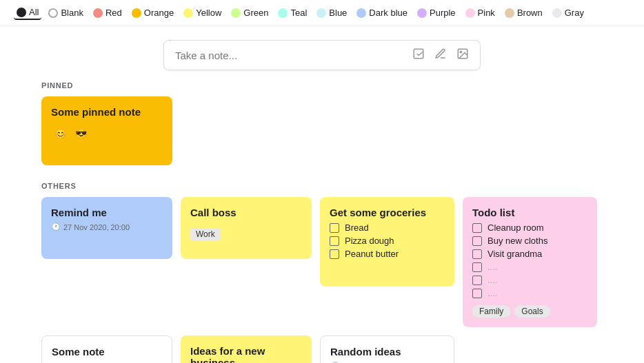 The image size is (644, 363). I want to click on color-dot-pink, so click(470, 13).